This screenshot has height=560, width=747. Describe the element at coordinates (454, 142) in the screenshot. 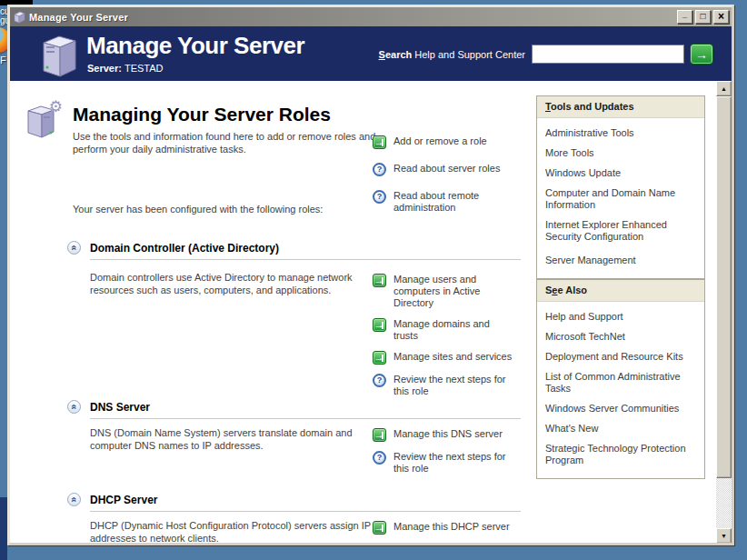

I see `task-link-label: Add or remove a role` at that location.